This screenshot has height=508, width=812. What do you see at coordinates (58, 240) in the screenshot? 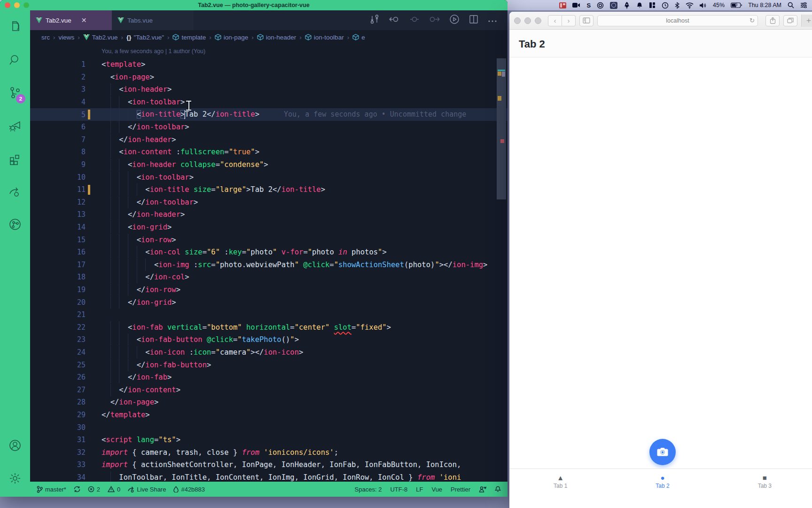
I see `line-number: 15` at bounding box center [58, 240].